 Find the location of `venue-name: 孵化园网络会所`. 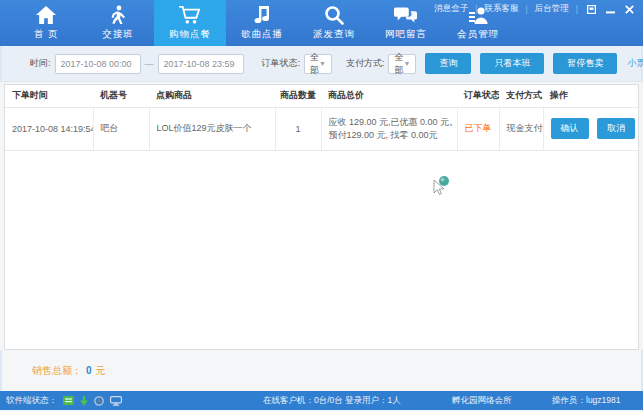

venue-name: 孵化园网络会所 is located at coordinates (482, 400).